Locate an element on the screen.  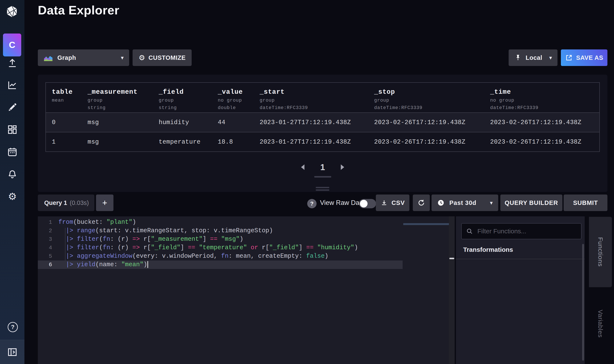
category-heading: Transformations is located at coordinates (488, 250).